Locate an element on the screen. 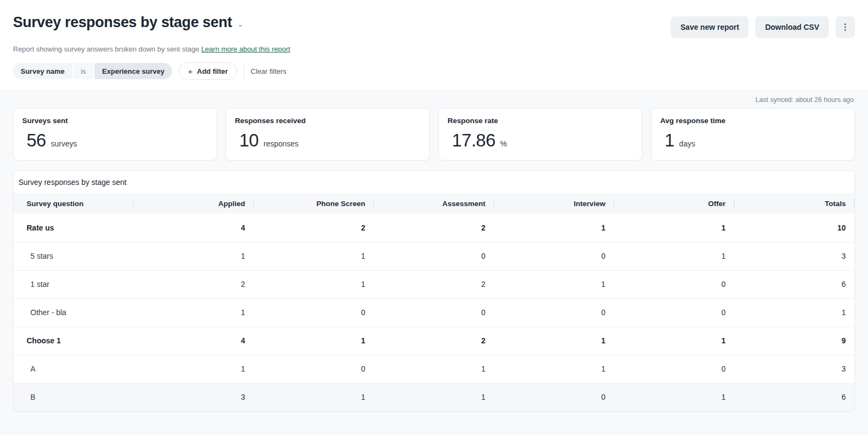 This screenshot has width=868, height=435. row-label: B is located at coordinates (74, 397).